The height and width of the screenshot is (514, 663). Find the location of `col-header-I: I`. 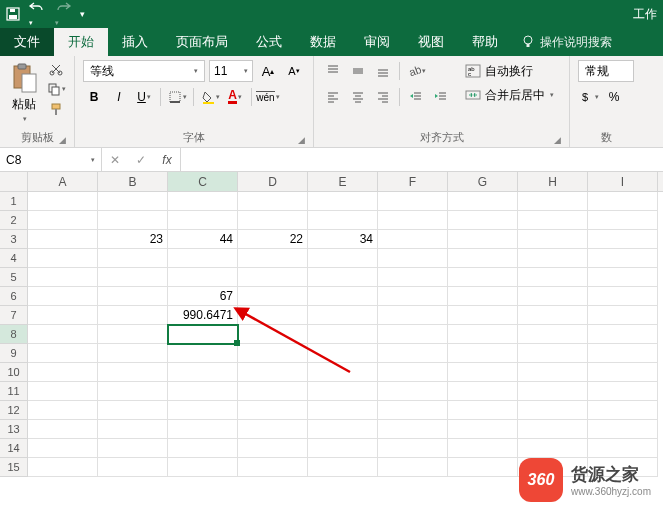

col-header-I: I is located at coordinates (623, 182).